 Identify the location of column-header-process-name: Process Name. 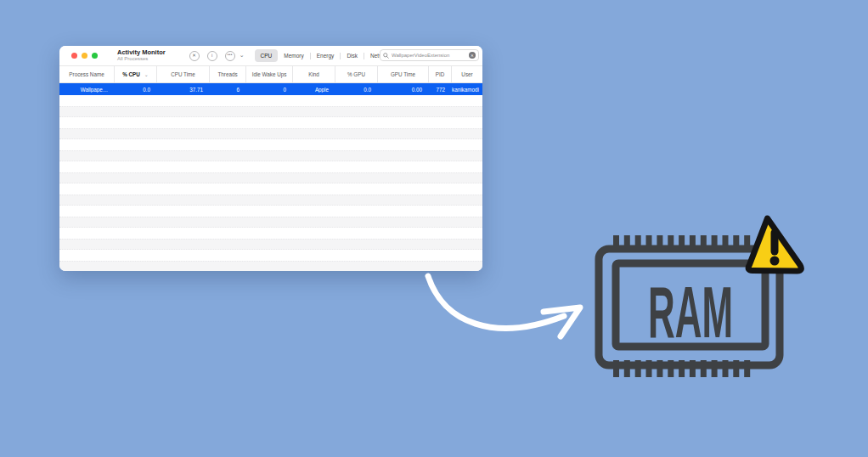
(87, 75).